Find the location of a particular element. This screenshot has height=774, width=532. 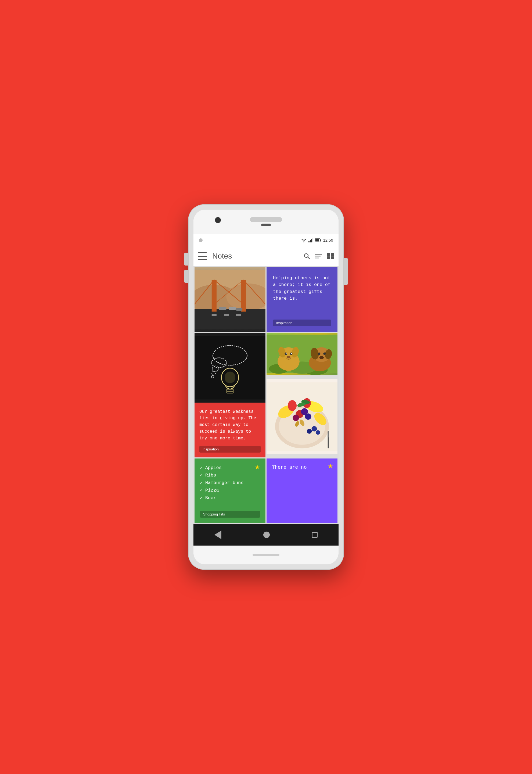

recents-button is located at coordinates (315, 535).